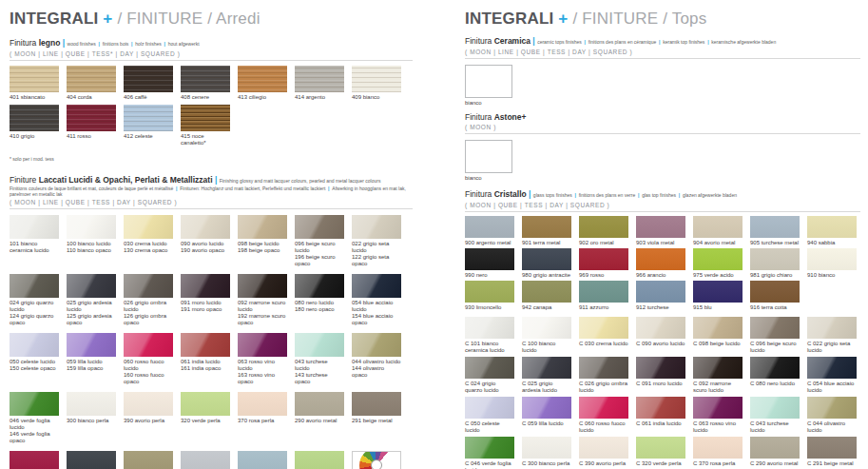 Image resolution: width=868 pixels, height=469 pixels. I want to click on finish-cell: C 061 india lucido, so click(661, 412).